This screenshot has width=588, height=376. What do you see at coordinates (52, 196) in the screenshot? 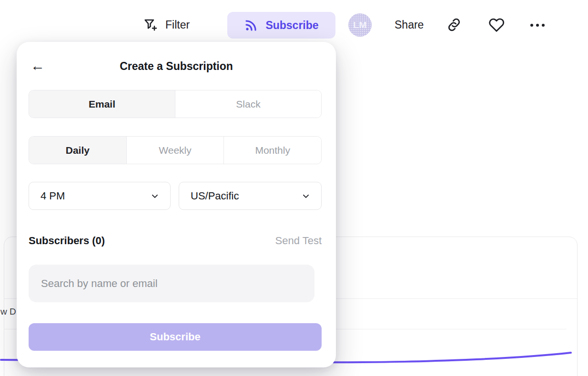
I see `time-select-value: 4 PM` at bounding box center [52, 196].